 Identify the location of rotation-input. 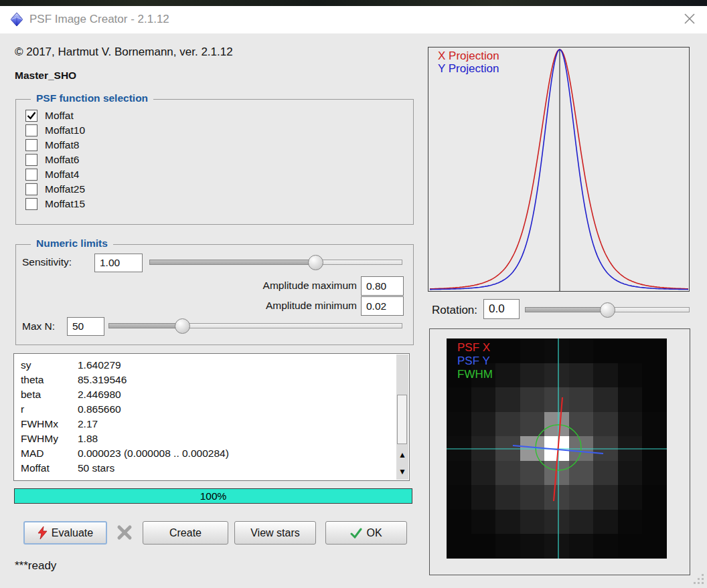
(501, 309).